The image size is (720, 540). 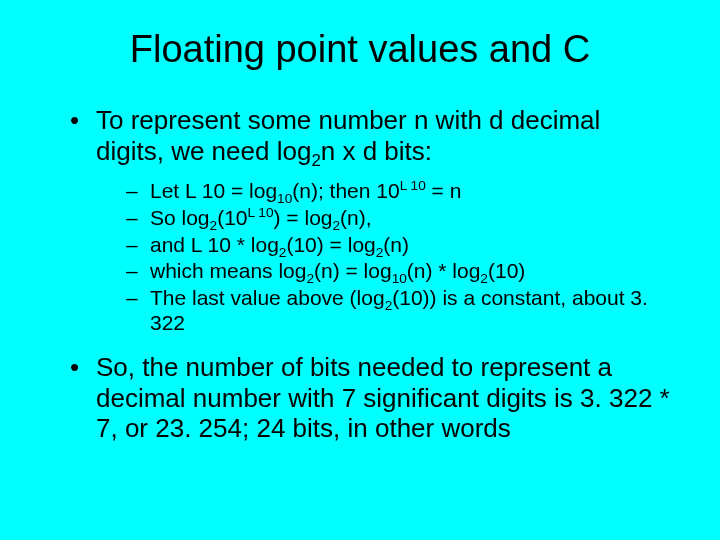 What do you see at coordinates (228, 270) in the screenshot?
I see `sb4-a: which means log` at bounding box center [228, 270].